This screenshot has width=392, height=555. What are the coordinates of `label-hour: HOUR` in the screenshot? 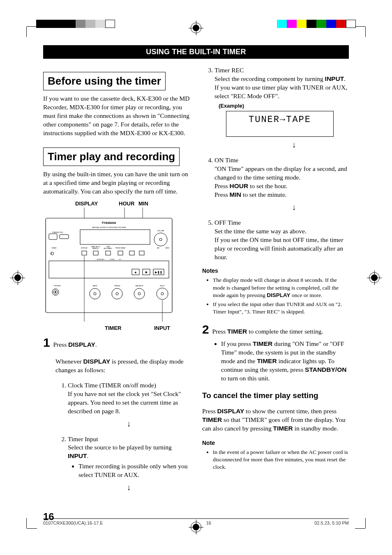 It's located at (127, 204).